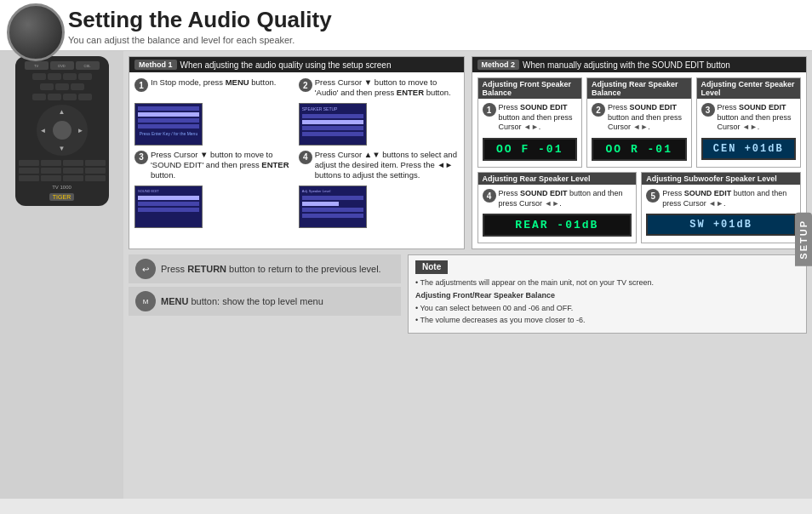 This screenshot has height=514, width=812. What do you see at coordinates (538, 117) in the screenshot?
I see `front-speaker-text: Press SOUND EDIT button and then press C…` at bounding box center [538, 117].